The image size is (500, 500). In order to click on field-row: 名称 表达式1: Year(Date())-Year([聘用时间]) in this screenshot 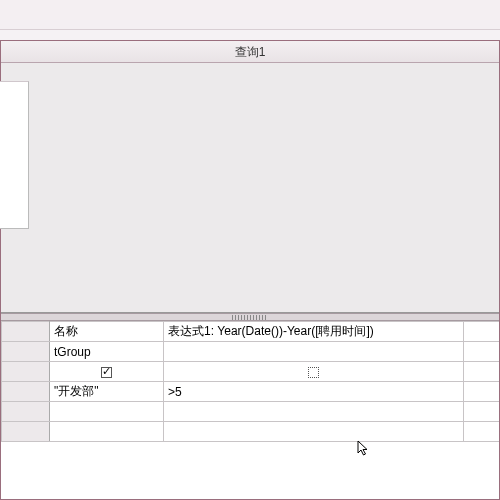, I will do `click(251, 332)`.